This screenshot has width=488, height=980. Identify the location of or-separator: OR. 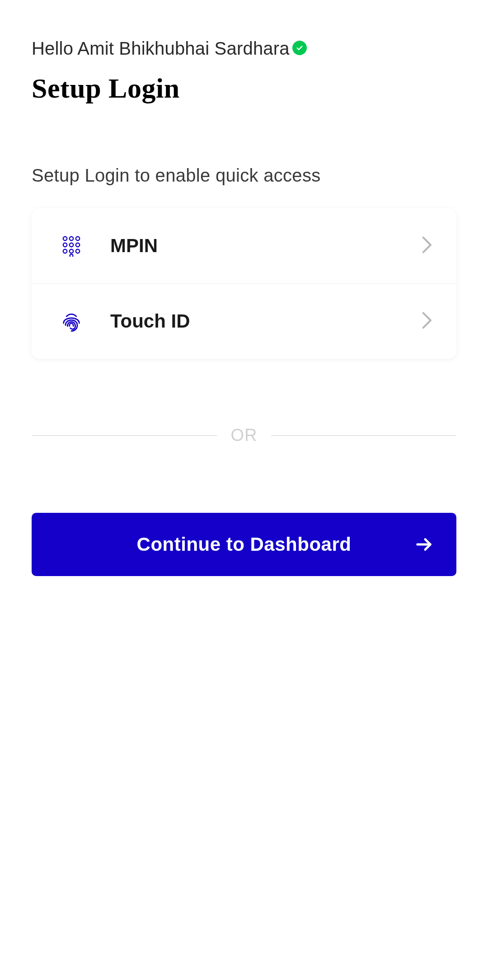
(244, 436).